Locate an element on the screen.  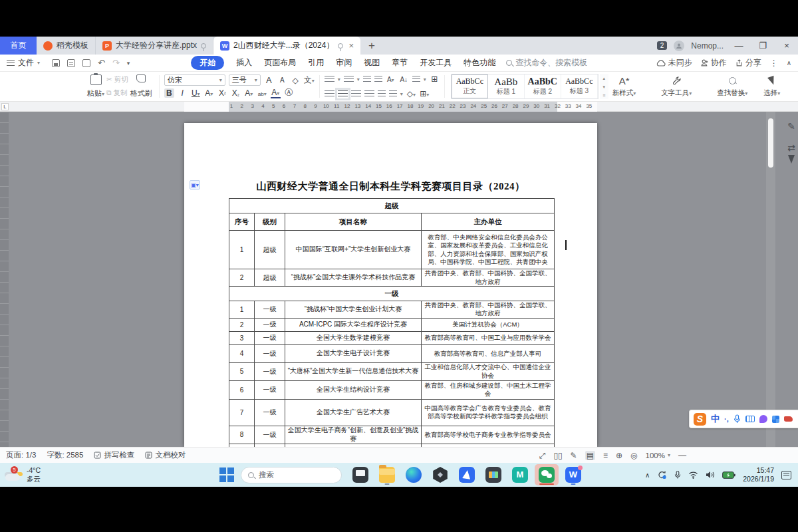
taskbar-app-wechat is located at coordinates (547, 475).